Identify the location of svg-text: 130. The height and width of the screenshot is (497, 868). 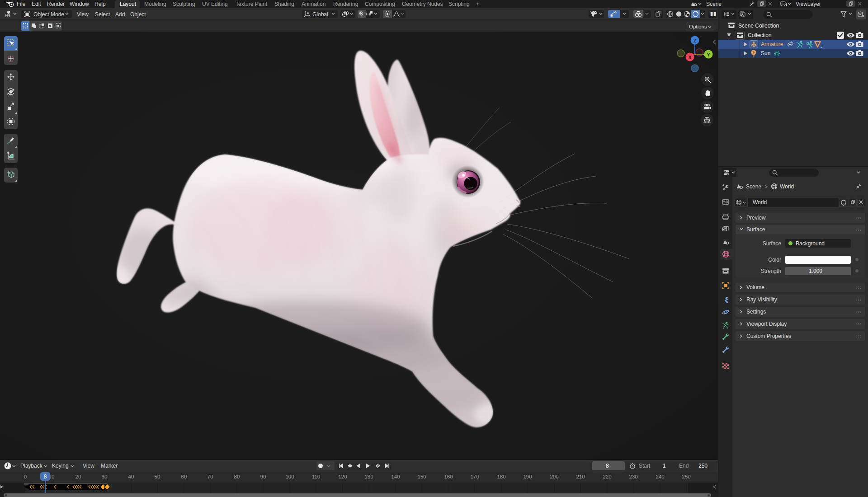
(369, 477).